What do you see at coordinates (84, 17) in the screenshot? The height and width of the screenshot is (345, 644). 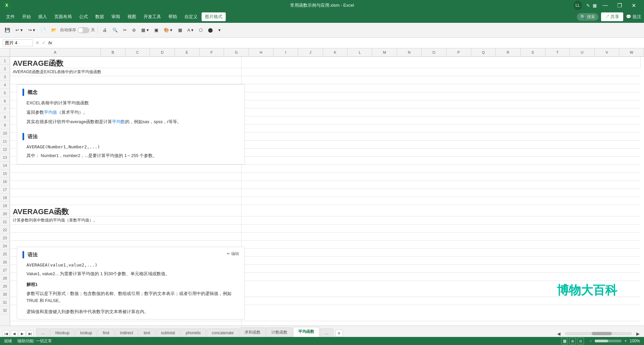 I see `menu-formula: 公式` at bounding box center [84, 17].